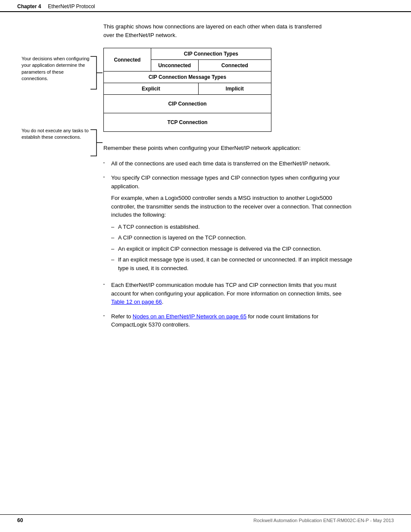 The height and width of the screenshot is (532, 411). I want to click on annotation-top: Your decisions when configuring your app…, so click(56, 69).